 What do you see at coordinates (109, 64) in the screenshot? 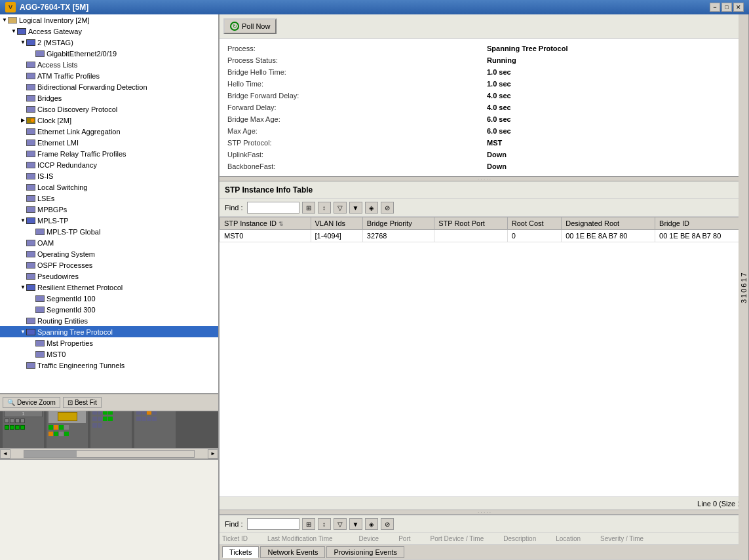
I see `tree-item-access: Access Lists` at bounding box center [109, 64].